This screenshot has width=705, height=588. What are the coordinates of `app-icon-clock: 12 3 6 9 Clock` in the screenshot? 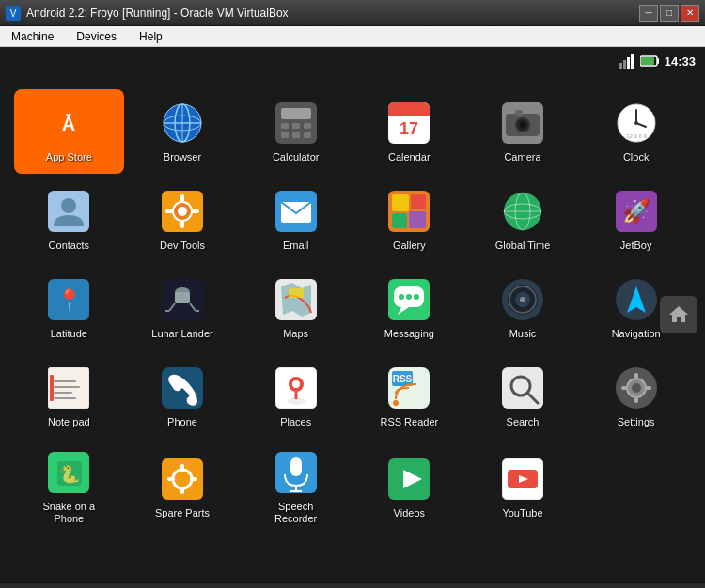 It's located at (635, 132).